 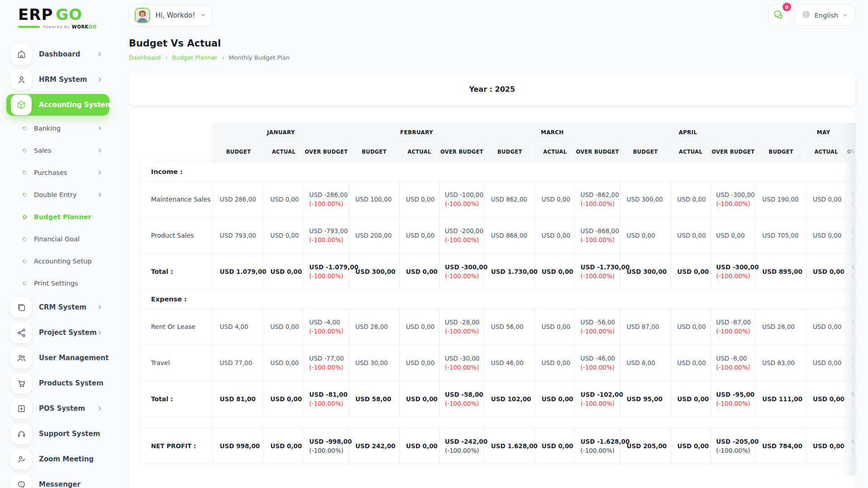 I want to click on sidebar-item-project-system: Project System, so click(x=58, y=333).